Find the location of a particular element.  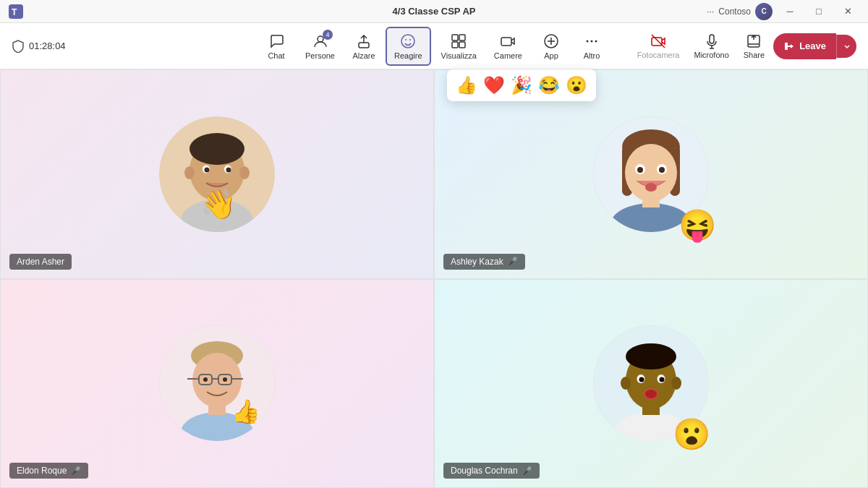

visualizza-label: Visualizza is located at coordinates (459, 56).